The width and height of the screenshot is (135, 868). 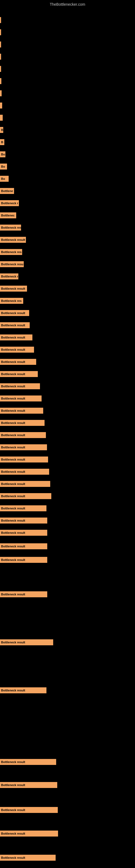 I want to click on bar-label-42: Bottleneck result, so click(x=13, y=521).